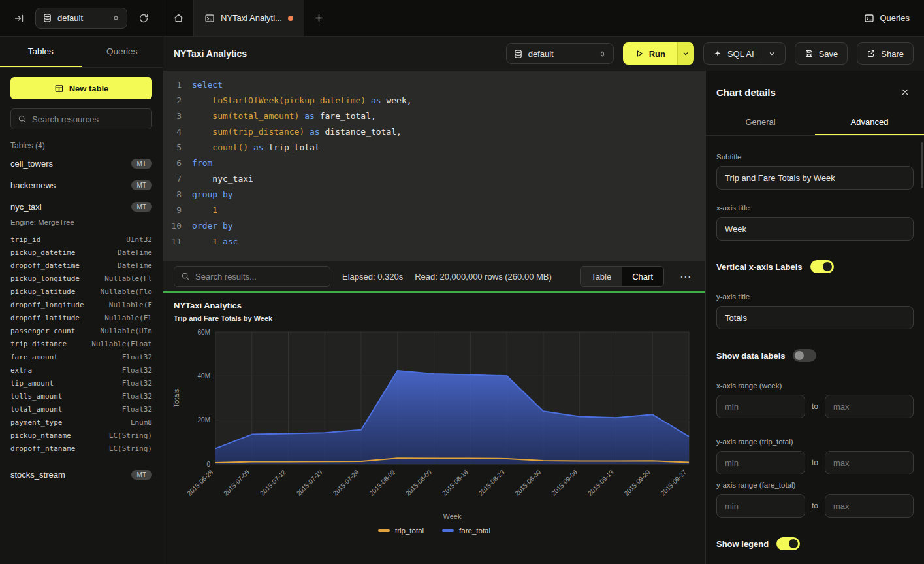 Image resolution: width=924 pixels, height=564 pixels. What do you see at coordinates (788, 544) in the screenshot?
I see `show-legend-toggle` at bounding box center [788, 544].